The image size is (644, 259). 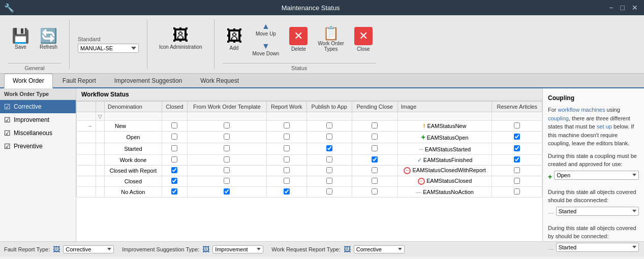 What do you see at coordinates (322, 249) in the screenshot?
I see `bottom-bar: Fault Report Type: 🖼 Corrective Improvem…` at bounding box center [322, 249].